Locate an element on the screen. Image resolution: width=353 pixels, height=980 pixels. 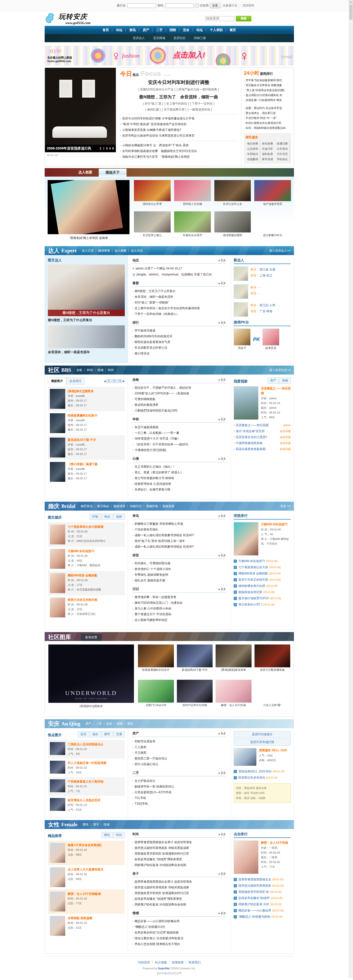
nav-item: 论坛 is located at coordinates (119, 30).